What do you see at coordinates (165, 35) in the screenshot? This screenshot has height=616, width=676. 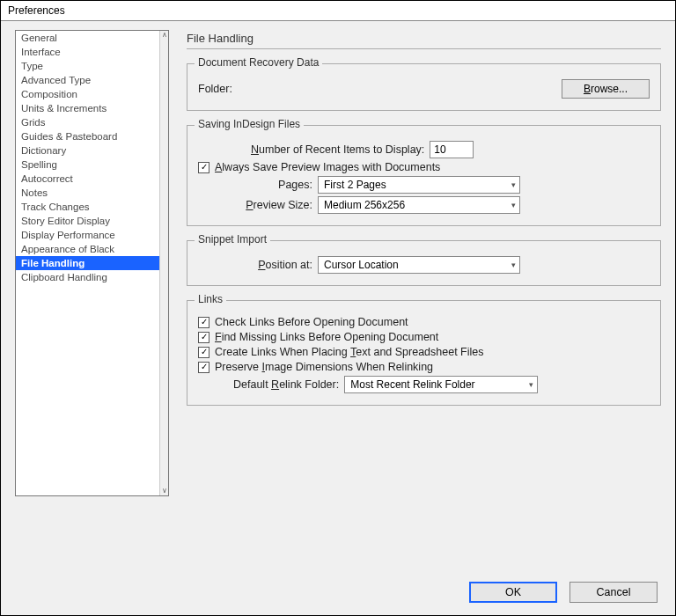 I see `scroll-up-icon: ∧` at bounding box center [165, 35].